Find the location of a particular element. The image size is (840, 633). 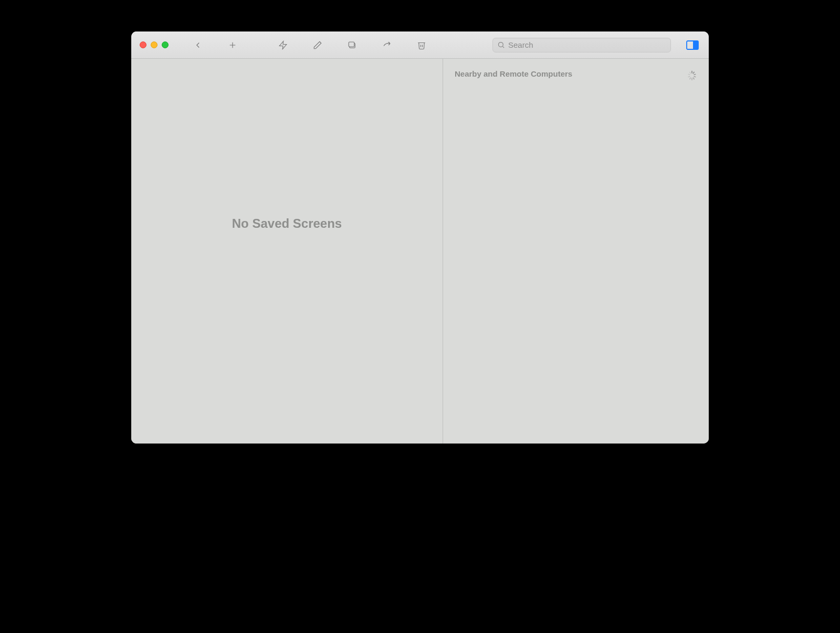

edit-button is located at coordinates (318, 45).